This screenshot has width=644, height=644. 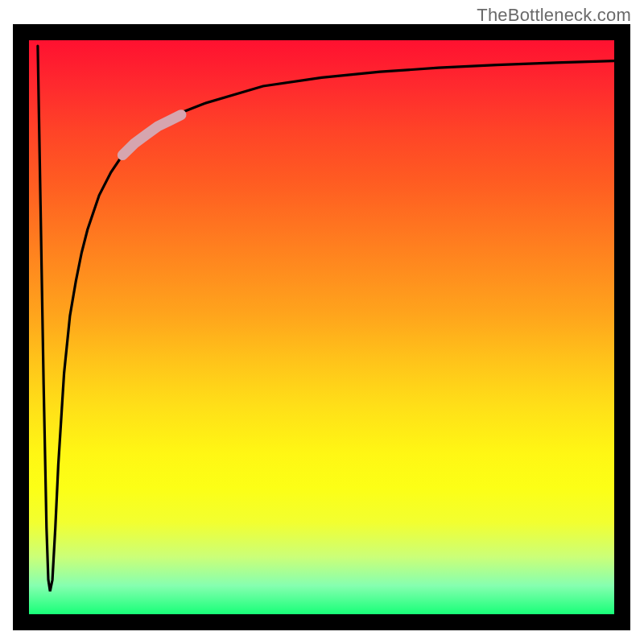 I want to click on watermark-text: TheBottleneck.com, so click(x=554, y=15).